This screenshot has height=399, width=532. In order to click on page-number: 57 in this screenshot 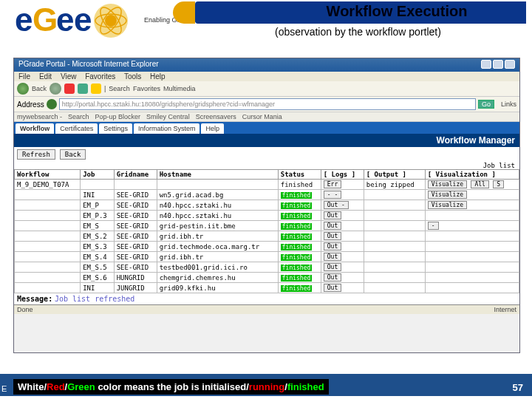, I will do `click(518, 387)`.